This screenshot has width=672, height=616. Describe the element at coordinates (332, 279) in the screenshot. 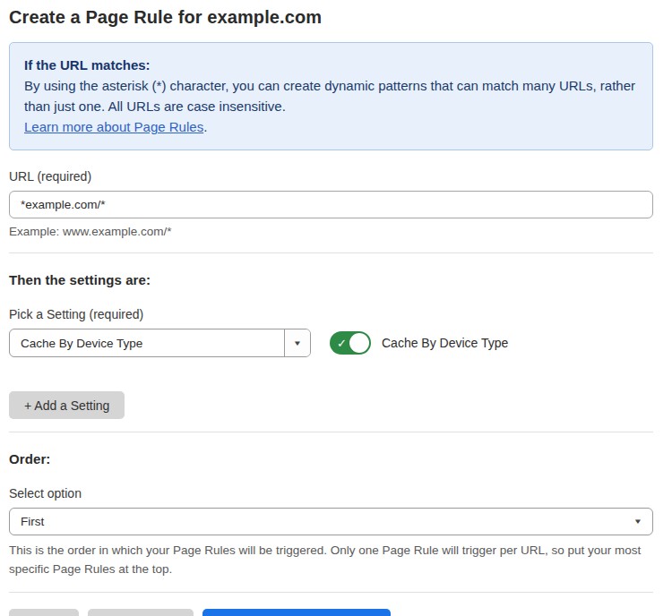

I see `settings-section-heading: Then the settings are:` at that location.